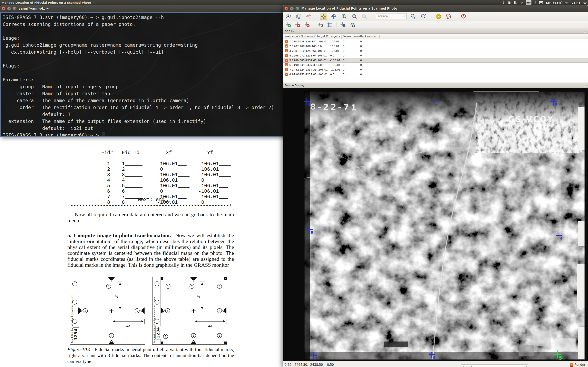  I want to click on gcp-marker: 7, so click(313, 356).